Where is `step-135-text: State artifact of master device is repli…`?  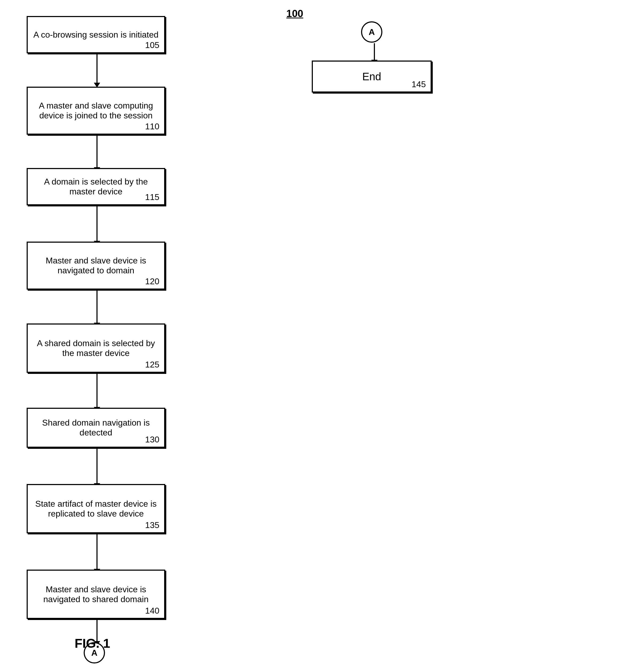
step-135-text: State artifact of master device is repli… is located at coordinates (96, 509).